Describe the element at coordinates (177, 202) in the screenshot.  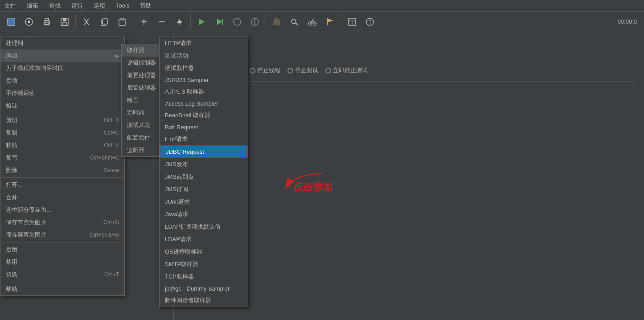
I see `menu-label-junit: JUnit请求` at that location.